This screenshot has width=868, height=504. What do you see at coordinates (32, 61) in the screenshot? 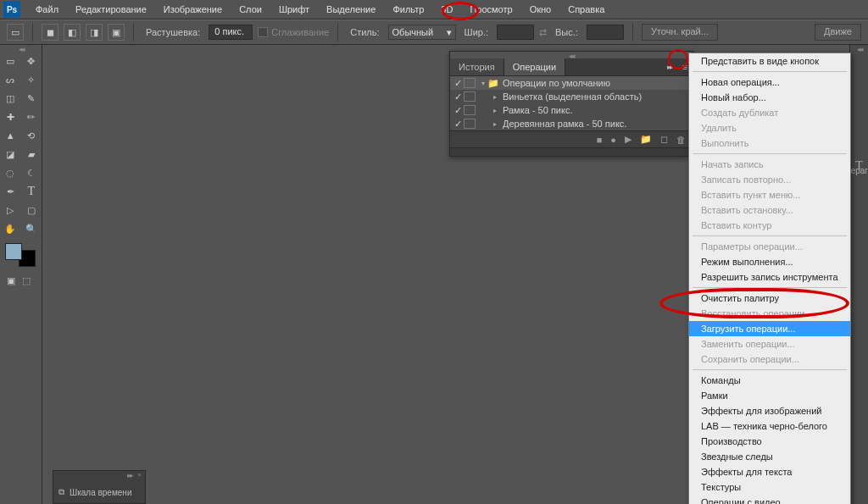
I see `marquee-tool-icon: ✥` at bounding box center [32, 61].